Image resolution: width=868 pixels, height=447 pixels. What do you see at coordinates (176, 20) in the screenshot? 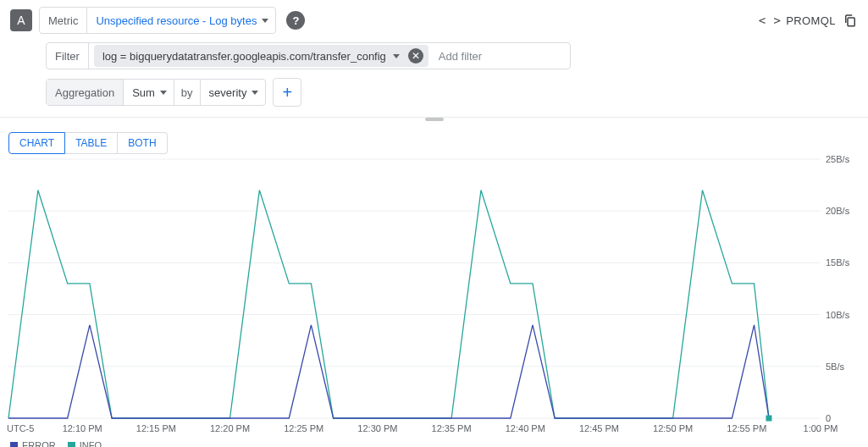
I see `metric-value-text: Unspecified resource - Log bytes` at bounding box center [176, 20].